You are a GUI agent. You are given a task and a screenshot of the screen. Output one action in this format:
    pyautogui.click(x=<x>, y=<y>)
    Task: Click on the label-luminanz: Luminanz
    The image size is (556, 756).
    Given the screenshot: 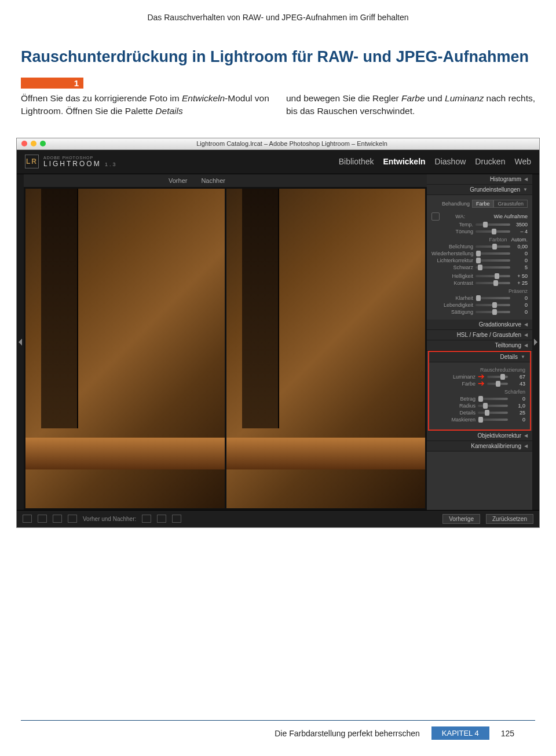 What is the action you would take?
    pyautogui.click(x=455, y=377)
    